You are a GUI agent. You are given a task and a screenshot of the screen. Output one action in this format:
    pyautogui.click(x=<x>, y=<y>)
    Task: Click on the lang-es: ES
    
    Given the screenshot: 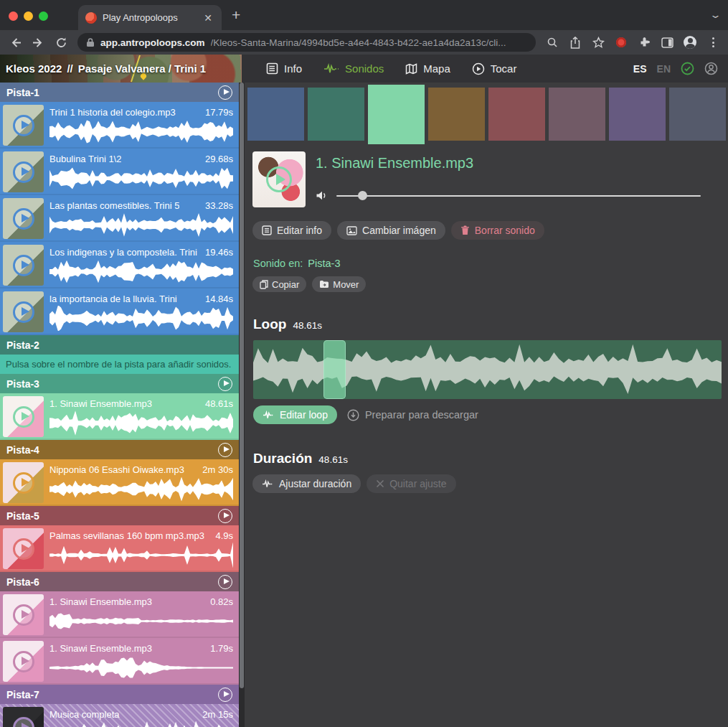 What is the action you would take?
    pyautogui.click(x=640, y=69)
    